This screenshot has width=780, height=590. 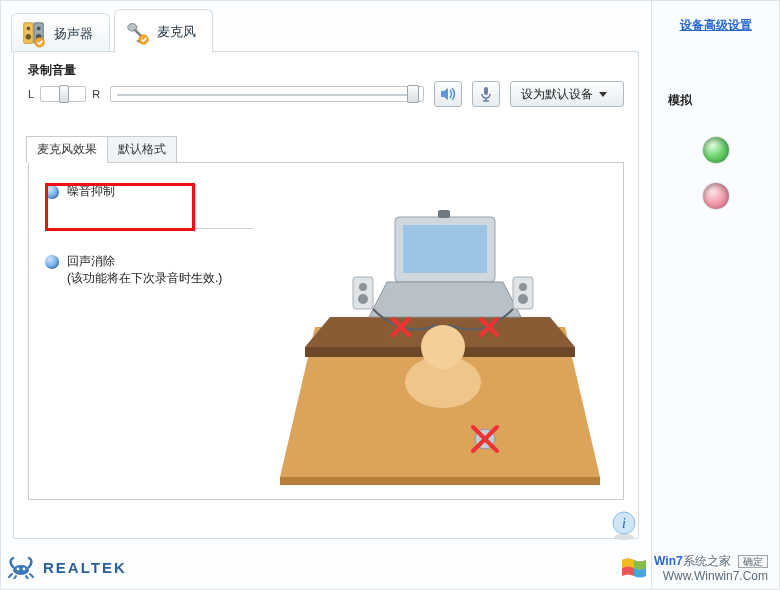 What do you see at coordinates (567, 94) in the screenshot?
I see `set-default-device-dropdown: 设为默认设备` at bounding box center [567, 94].